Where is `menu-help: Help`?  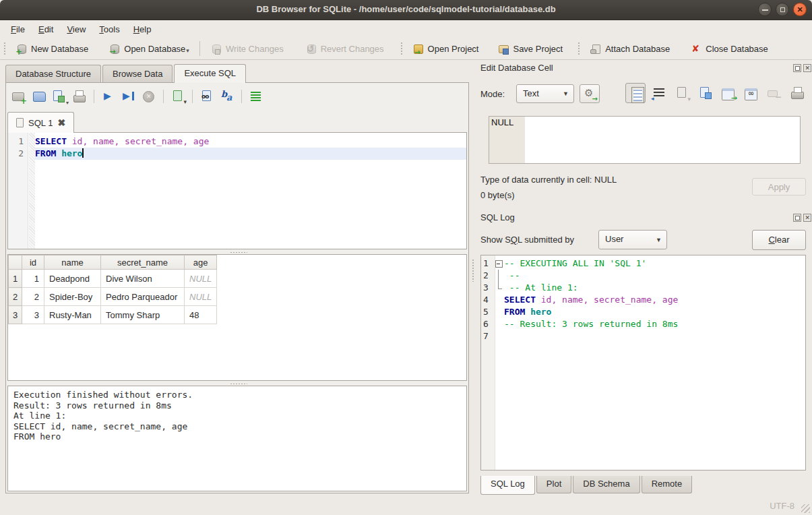
menu-help: Help is located at coordinates (143, 30).